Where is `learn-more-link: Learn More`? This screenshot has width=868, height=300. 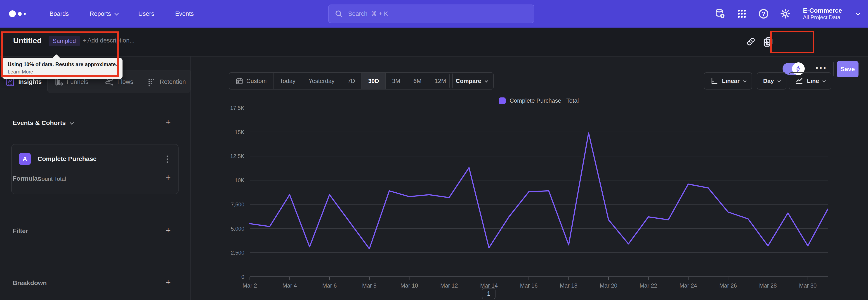
learn-more-link: Learn More is located at coordinates (21, 72).